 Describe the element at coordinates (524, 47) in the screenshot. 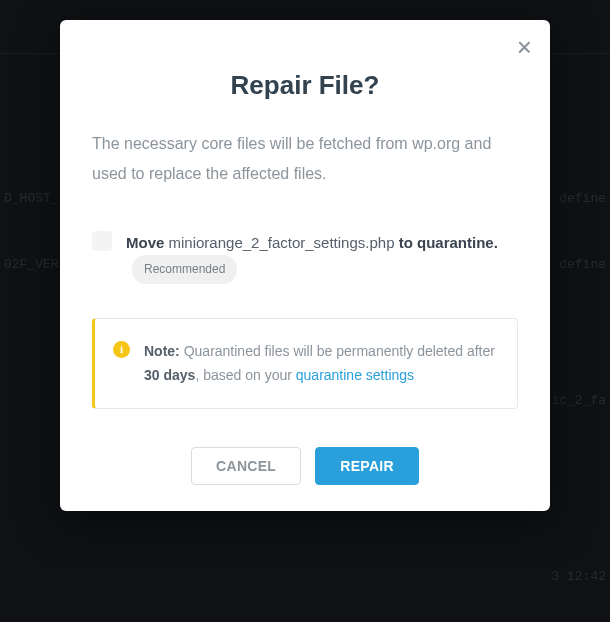

I see `close-icon: ×` at that location.